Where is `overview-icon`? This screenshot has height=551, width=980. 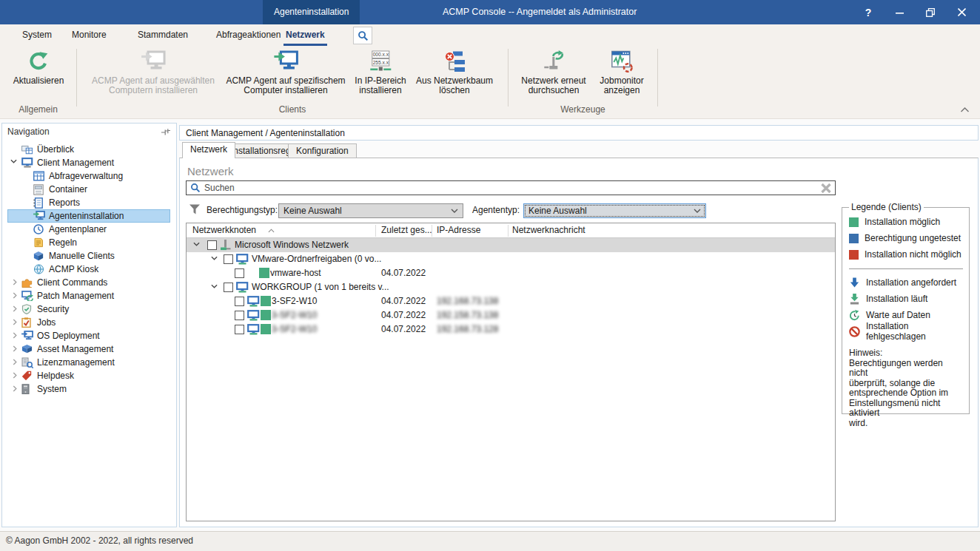
overview-icon is located at coordinates (27, 149).